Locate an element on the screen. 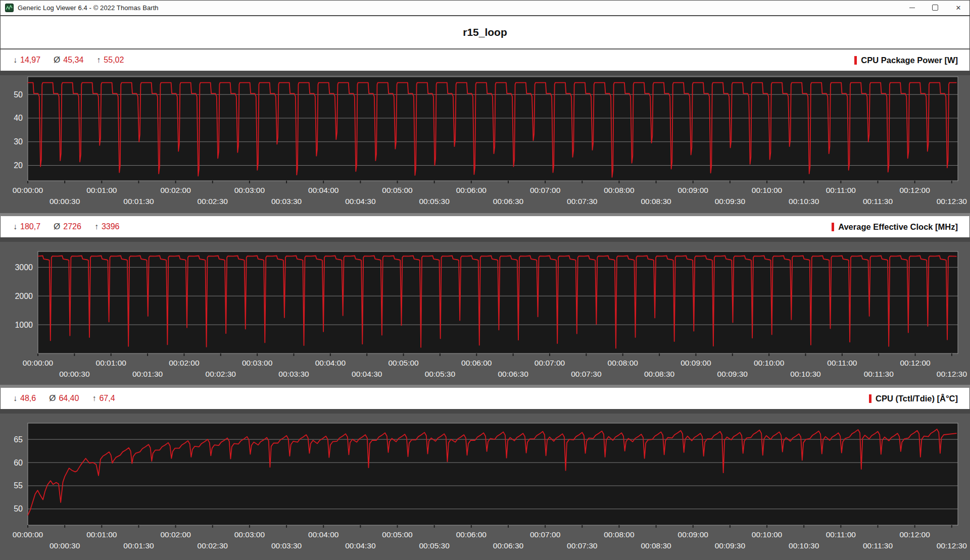 The image size is (970, 560). y-tick-label: 55 is located at coordinates (18, 486).